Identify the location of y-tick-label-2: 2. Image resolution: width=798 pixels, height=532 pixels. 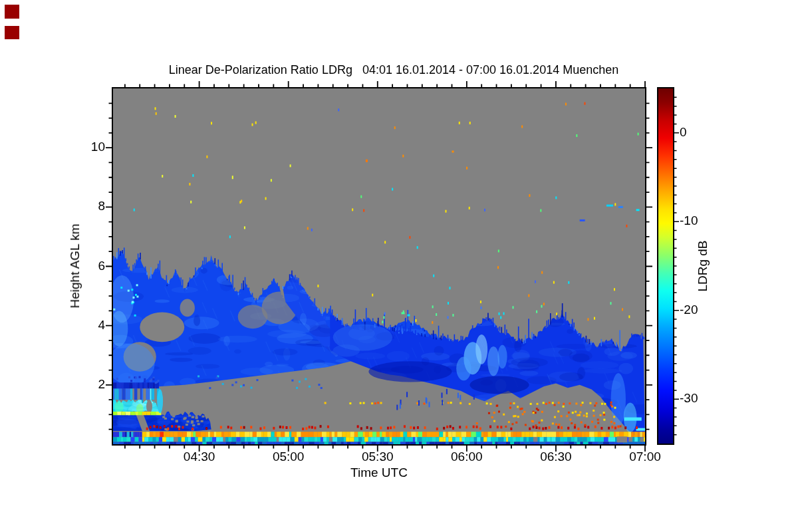
(89, 384).